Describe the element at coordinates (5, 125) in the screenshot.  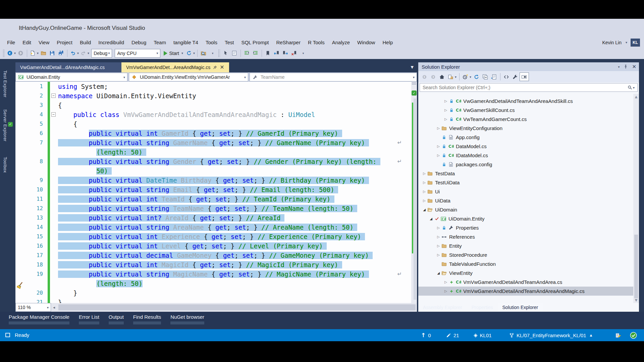
I see `side-tab-server-explorer: Server Explorer` at that location.